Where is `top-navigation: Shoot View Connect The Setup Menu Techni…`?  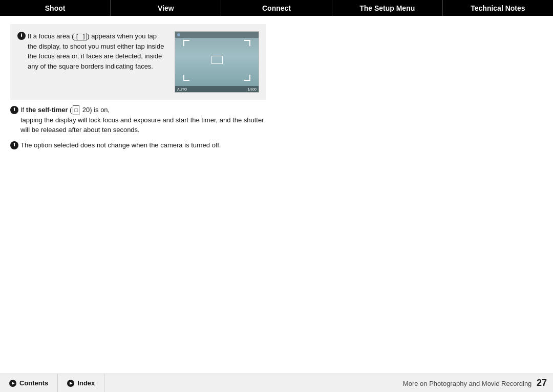 top-navigation: Shoot View Connect The Setup Menu Techni… is located at coordinates (276, 8).